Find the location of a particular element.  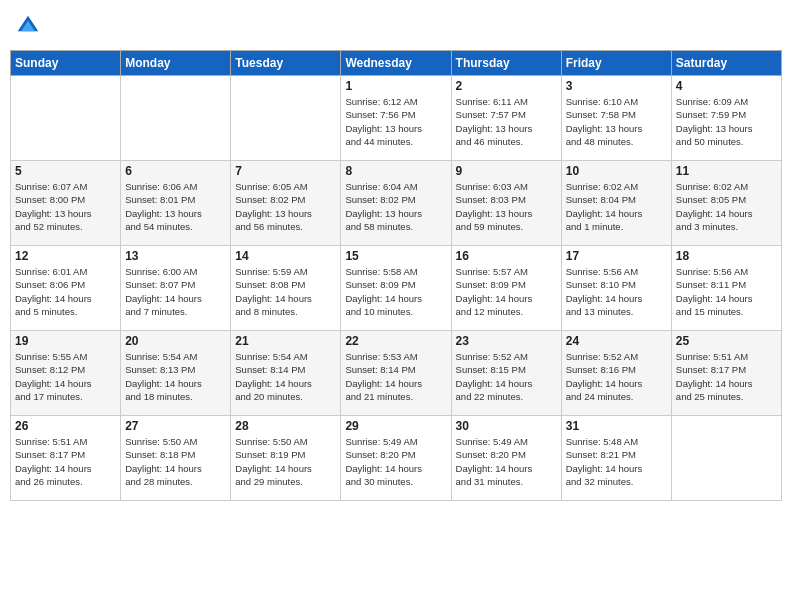

day-info: Sunrise: 6:02 AM Sunset: 8:04 PM Dayligh… is located at coordinates (616, 206).